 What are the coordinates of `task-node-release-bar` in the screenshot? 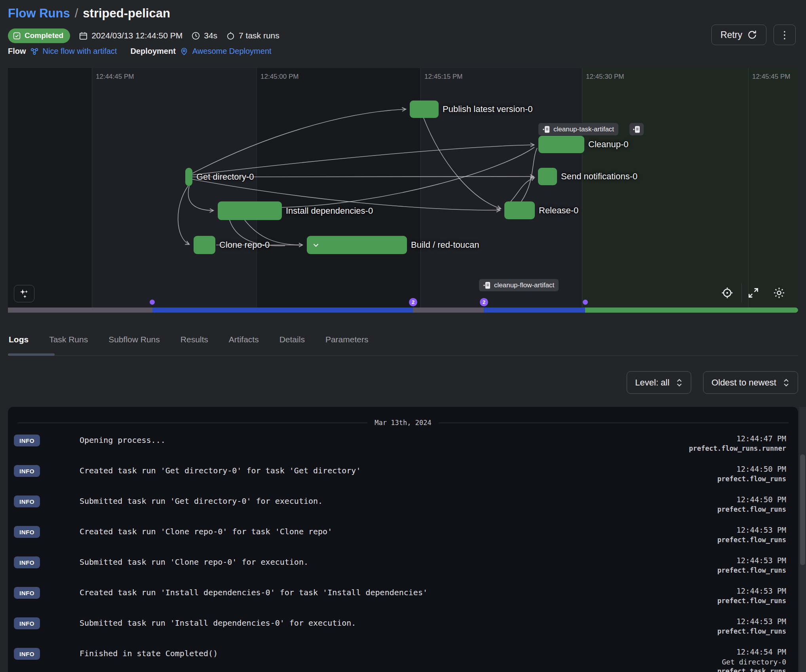 It's located at (519, 211).